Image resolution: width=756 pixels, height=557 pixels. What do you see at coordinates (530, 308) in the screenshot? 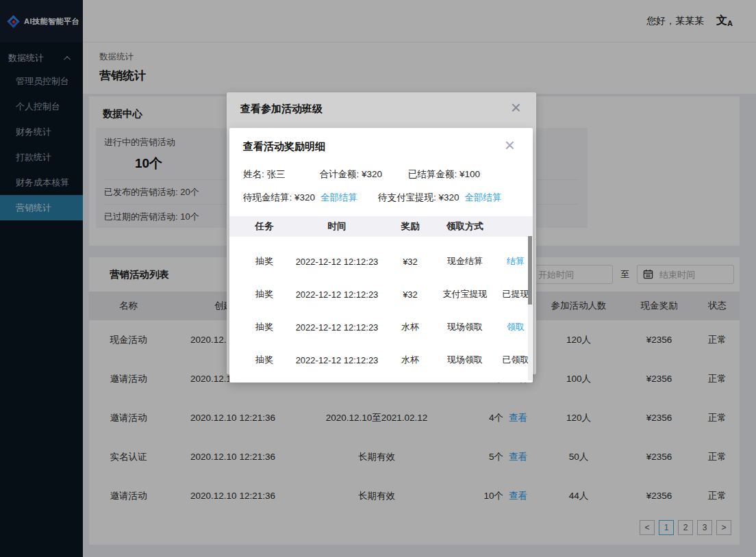
I see `modal-scrollbar` at bounding box center [530, 308].